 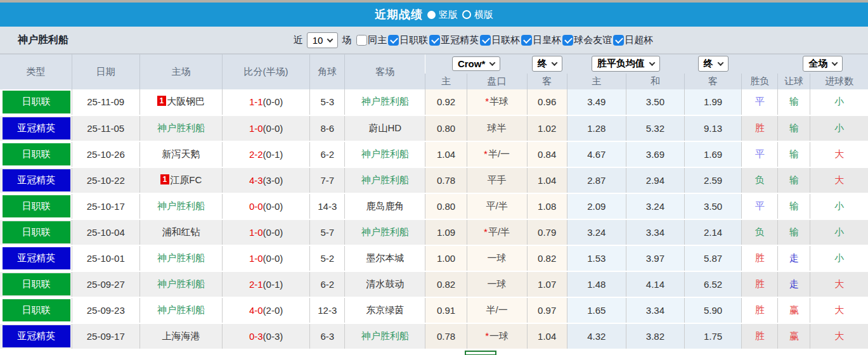 I want to click on avg-time-select: 终, so click(x=713, y=63).